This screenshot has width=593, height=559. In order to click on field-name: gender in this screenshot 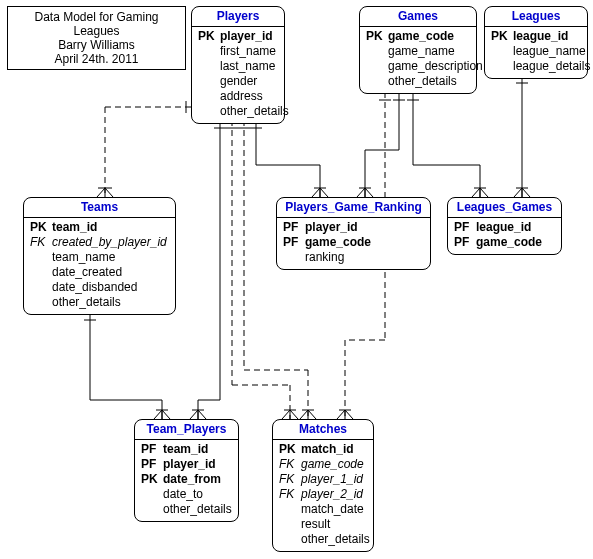, I will do `click(238, 82)`.